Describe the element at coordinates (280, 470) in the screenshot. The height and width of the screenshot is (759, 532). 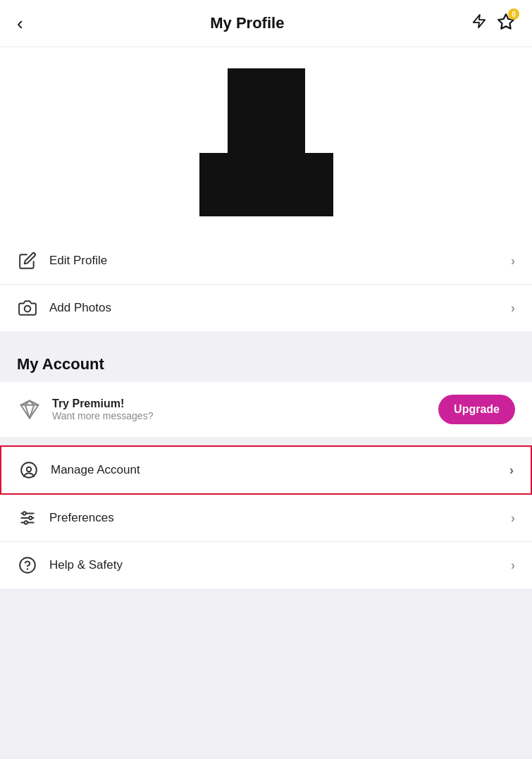
I see `manage-account-label: Manage Account` at that location.